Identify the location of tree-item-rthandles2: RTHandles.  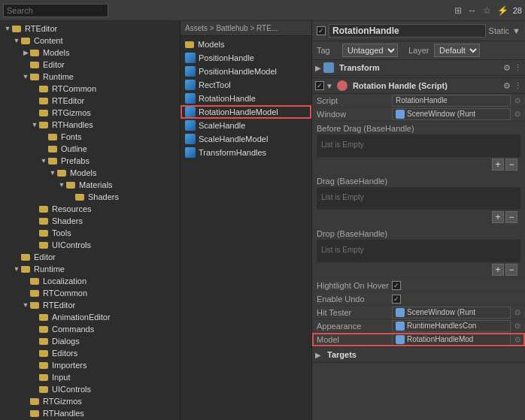
(90, 413).